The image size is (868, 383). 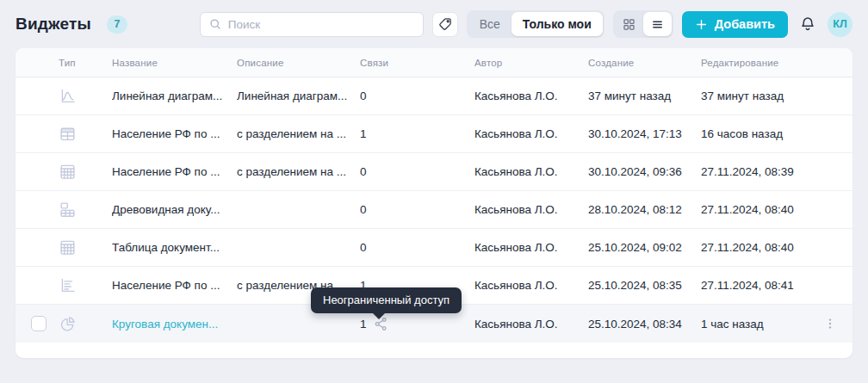 I want to click on widget-edited: 37 минут назад, so click(x=757, y=96).